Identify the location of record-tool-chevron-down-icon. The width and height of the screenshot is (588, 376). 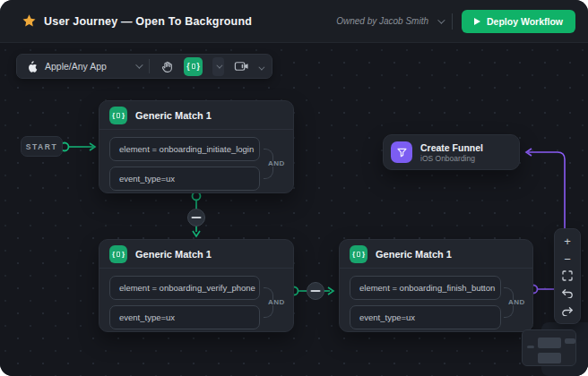
(260, 66).